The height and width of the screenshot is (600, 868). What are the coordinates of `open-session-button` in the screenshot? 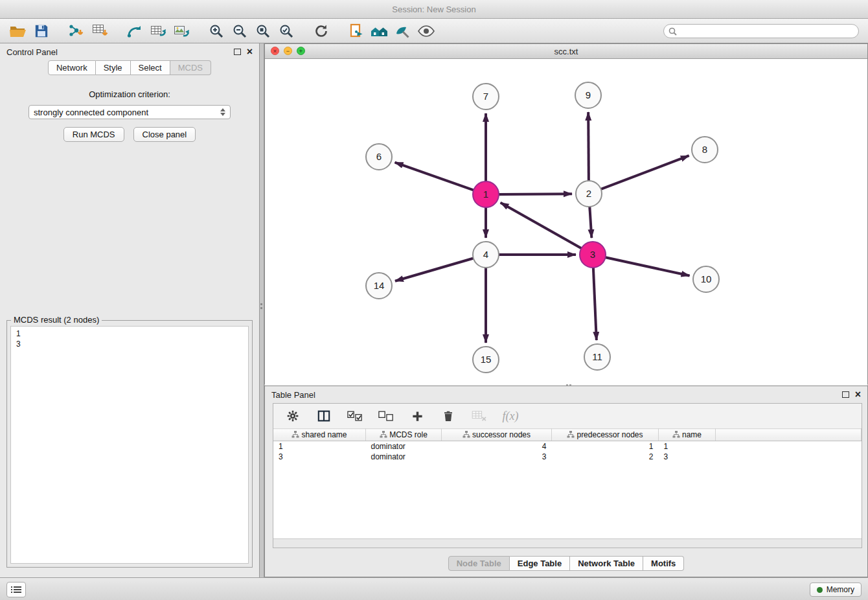 It's located at (18, 31).